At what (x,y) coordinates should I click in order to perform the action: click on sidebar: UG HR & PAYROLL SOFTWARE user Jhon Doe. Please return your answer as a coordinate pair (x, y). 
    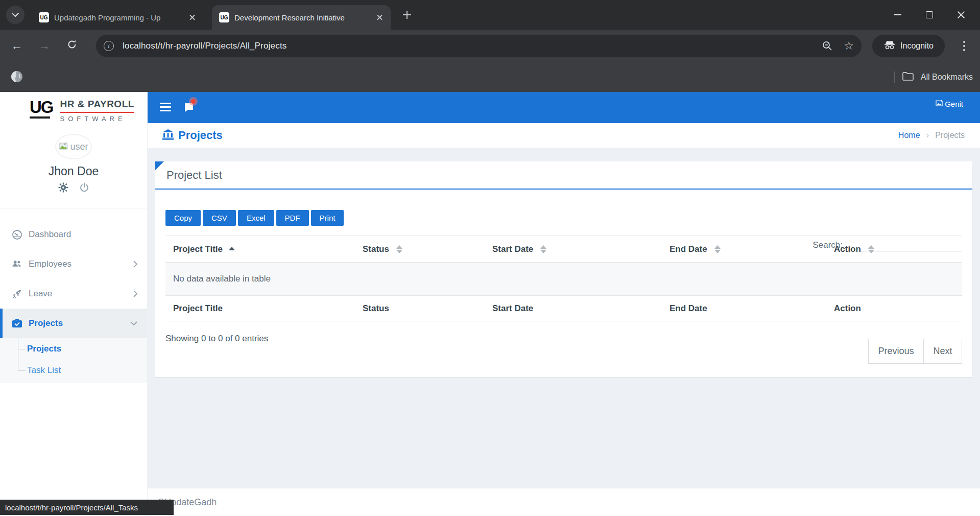
    Looking at the image, I should click on (74, 304).